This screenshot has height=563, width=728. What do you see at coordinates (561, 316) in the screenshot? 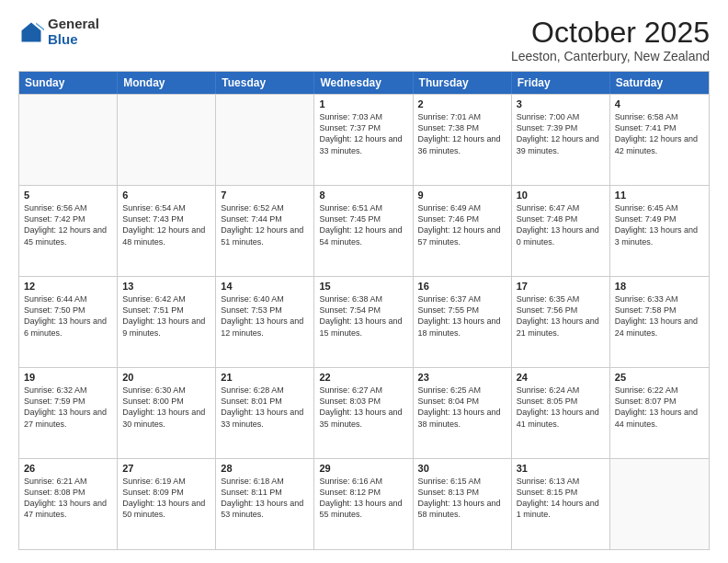
I see `day-info: Sunrise: 6:35 AM Sunset: 7:56 PM Dayligh…` at bounding box center [561, 316].